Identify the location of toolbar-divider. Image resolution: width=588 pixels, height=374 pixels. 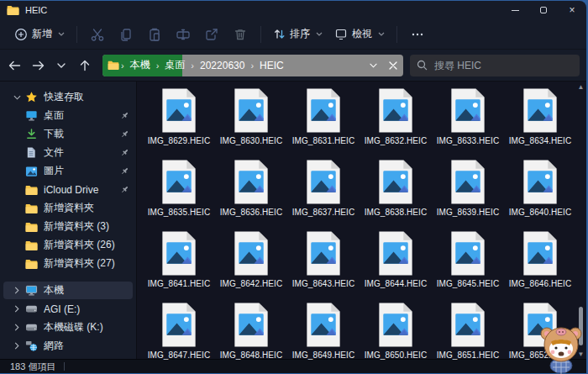
(260, 34).